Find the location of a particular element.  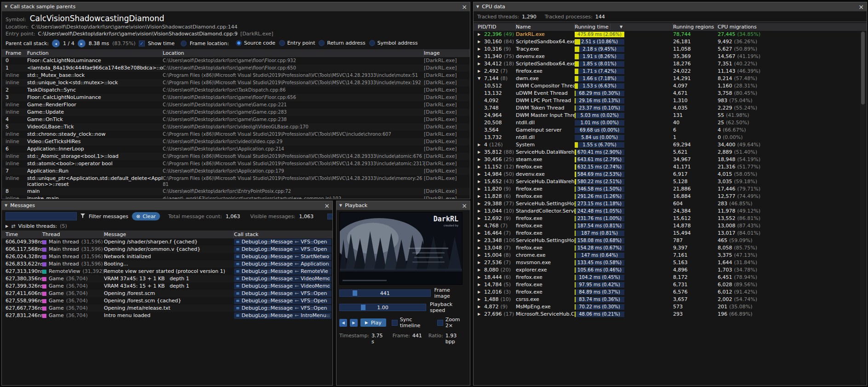

cpu-thread-row: ▶35,812(88)ServiceHub.DataWarehou670.41 … is located at coordinates (670, 152).